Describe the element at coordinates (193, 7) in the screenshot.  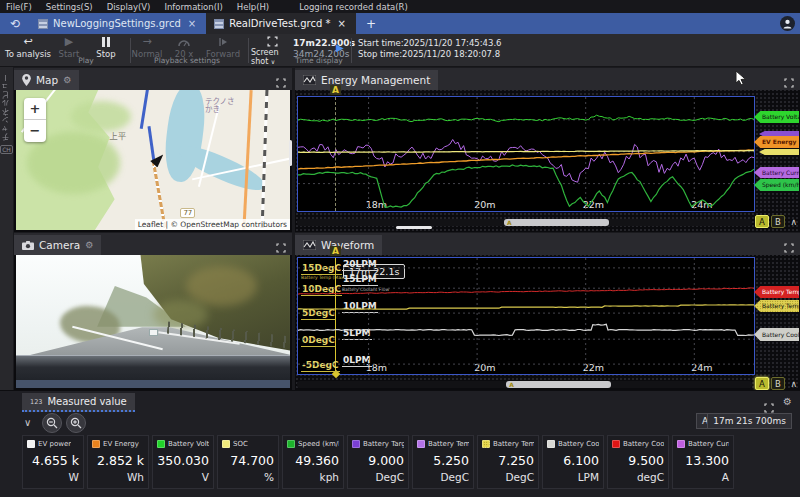
I see `menu-information: Information(I)` at that location.